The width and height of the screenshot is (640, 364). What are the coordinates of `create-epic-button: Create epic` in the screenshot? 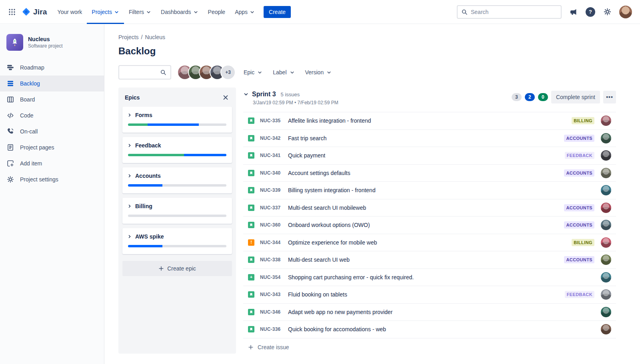 It's located at (177, 269).